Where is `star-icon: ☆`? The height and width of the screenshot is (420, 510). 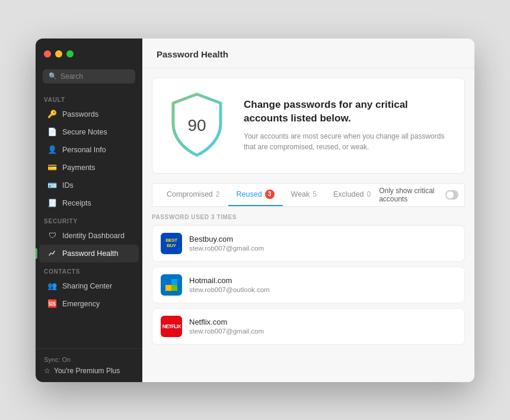
star-icon: ☆ is located at coordinates (47, 371).